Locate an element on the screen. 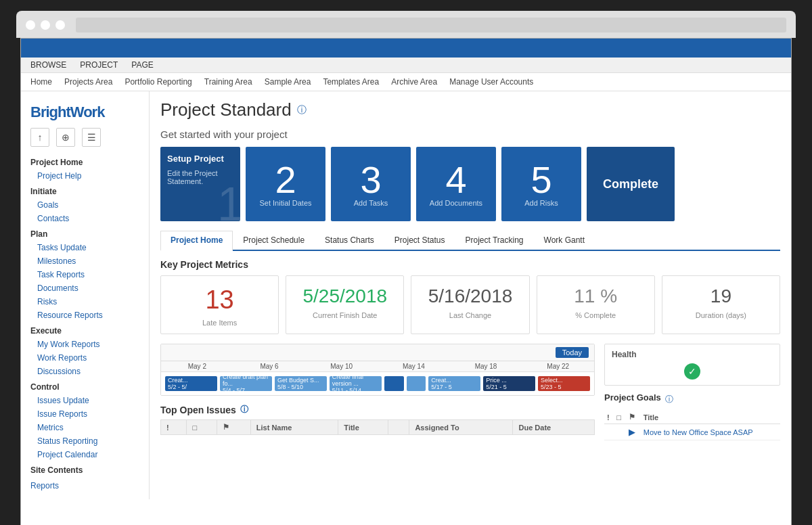  sidebar-item-my-work-reports: My Work Reports is located at coordinates (85, 344).